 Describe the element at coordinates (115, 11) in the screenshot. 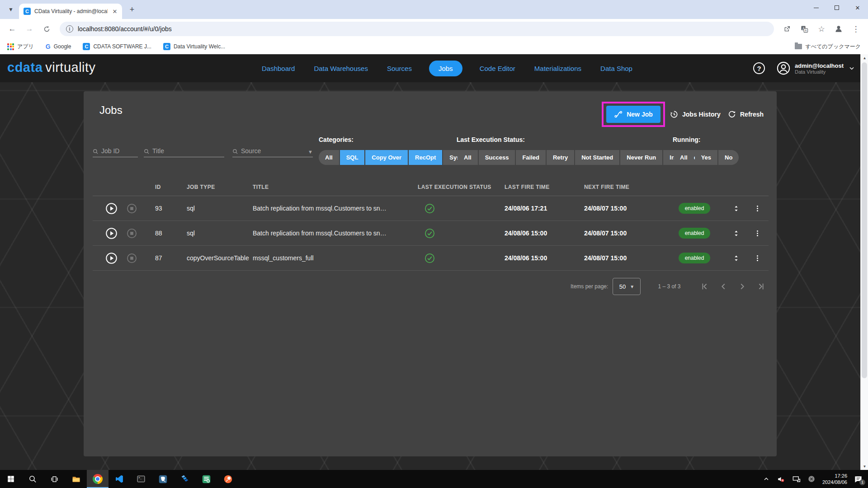

I see `tab-close-icon: ✕` at that location.